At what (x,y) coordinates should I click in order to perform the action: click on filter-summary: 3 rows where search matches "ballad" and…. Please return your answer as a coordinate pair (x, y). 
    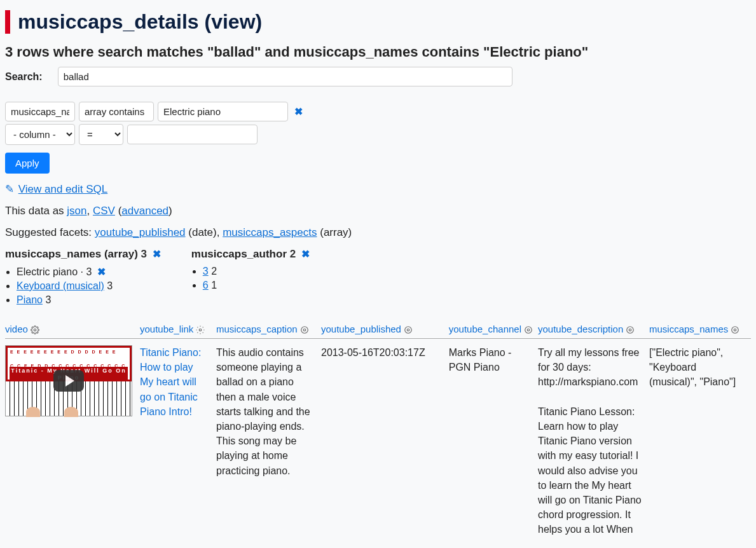
    Looking at the image, I should click on (378, 52).